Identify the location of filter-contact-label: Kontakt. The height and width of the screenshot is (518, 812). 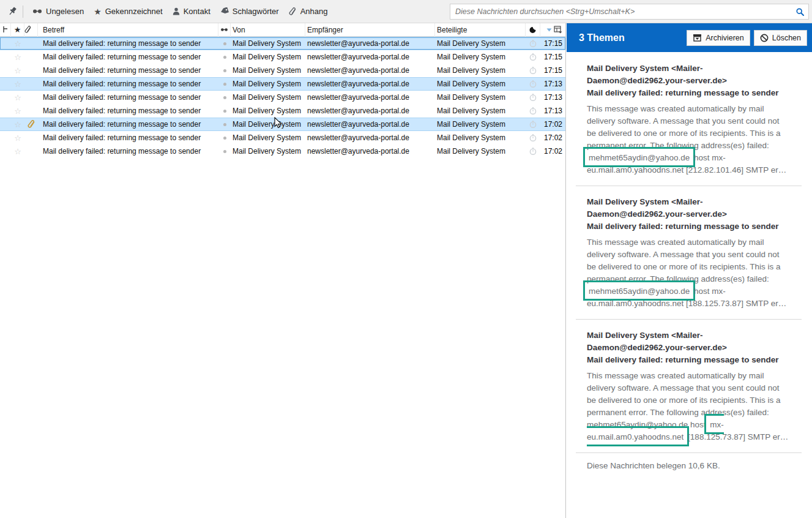
(197, 11).